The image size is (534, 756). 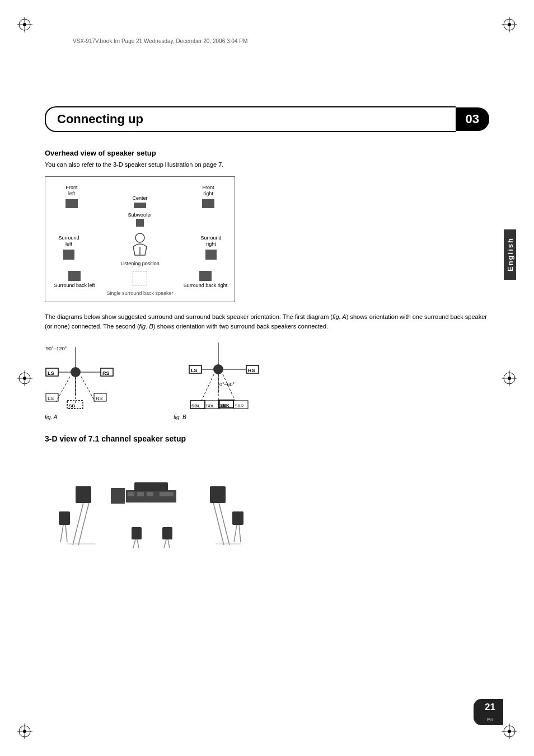 I want to click on surround-left-speaker, so click(x=69, y=255).